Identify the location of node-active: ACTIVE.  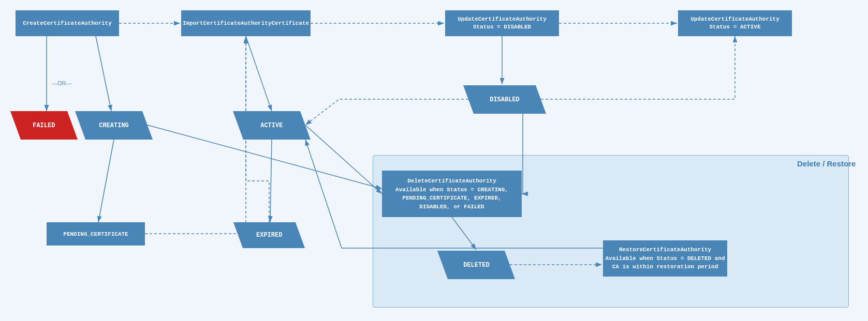
(272, 125).